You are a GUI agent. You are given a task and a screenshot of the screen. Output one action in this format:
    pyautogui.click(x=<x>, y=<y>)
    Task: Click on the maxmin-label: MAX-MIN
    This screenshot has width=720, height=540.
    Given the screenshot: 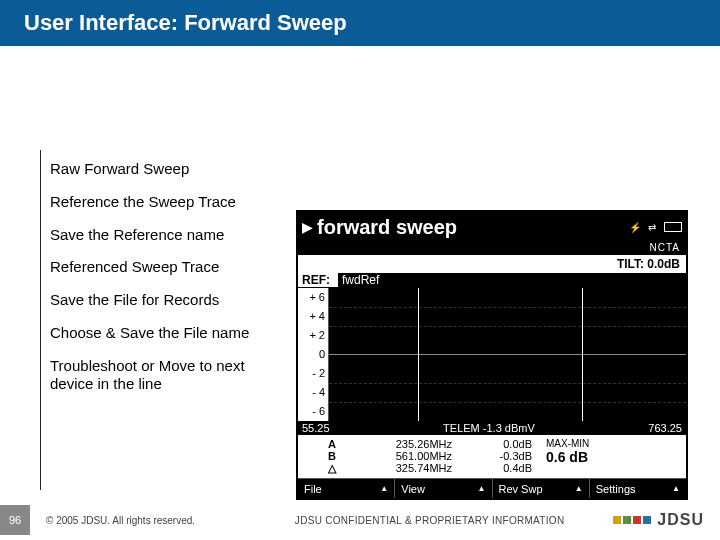 What is the action you would take?
    pyautogui.click(x=614, y=444)
    